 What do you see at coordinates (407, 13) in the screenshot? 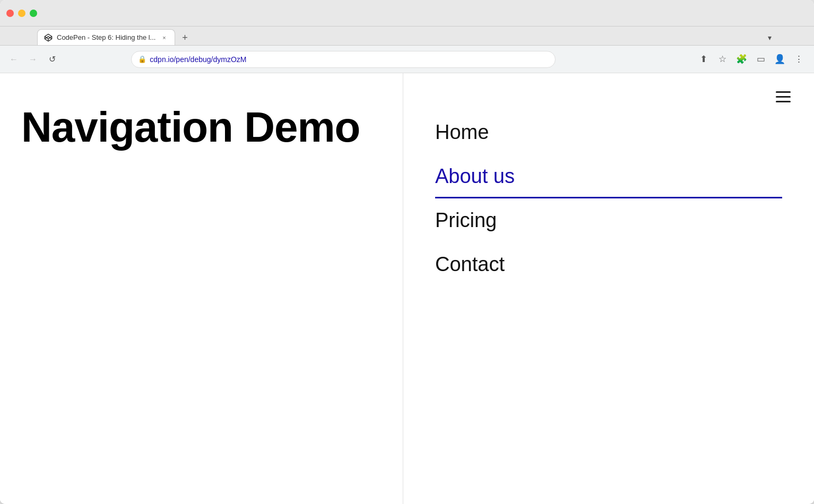
I see `title-bar` at bounding box center [407, 13].